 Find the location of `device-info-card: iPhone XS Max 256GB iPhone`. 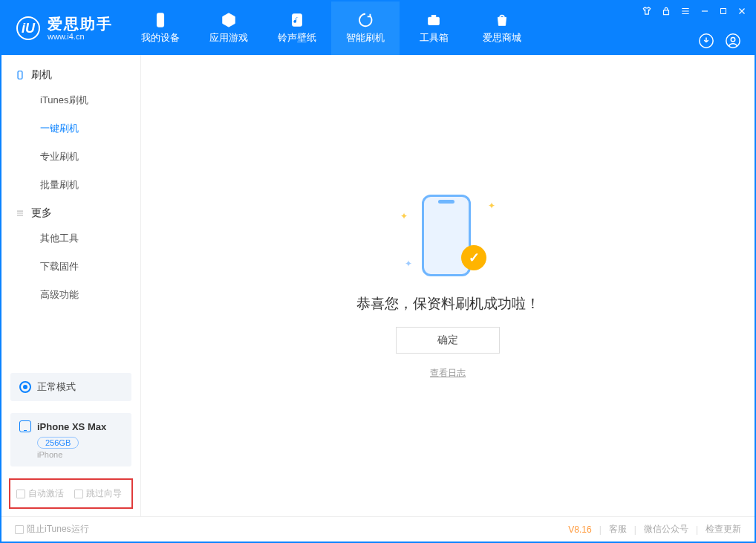

device-info-card: iPhone XS Max 256GB iPhone is located at coordinates (71, 440).